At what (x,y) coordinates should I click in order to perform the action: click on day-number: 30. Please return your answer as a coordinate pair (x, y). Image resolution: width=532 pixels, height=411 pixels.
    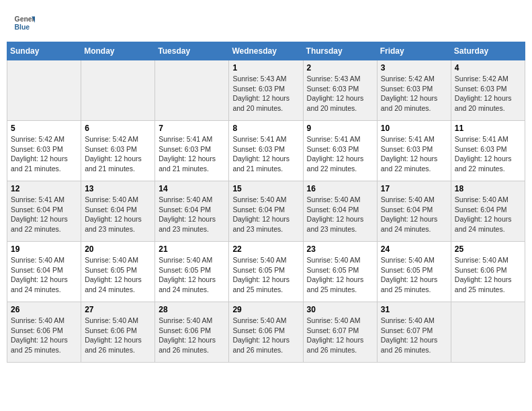
    Looking at the image, I should click on (340, 310).